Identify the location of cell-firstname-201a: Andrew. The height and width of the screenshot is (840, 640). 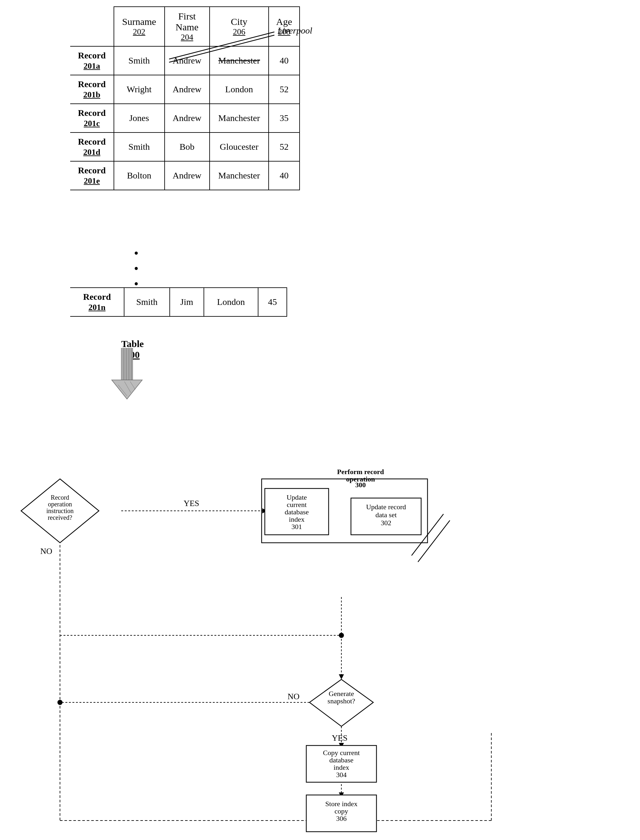
(187, 61).